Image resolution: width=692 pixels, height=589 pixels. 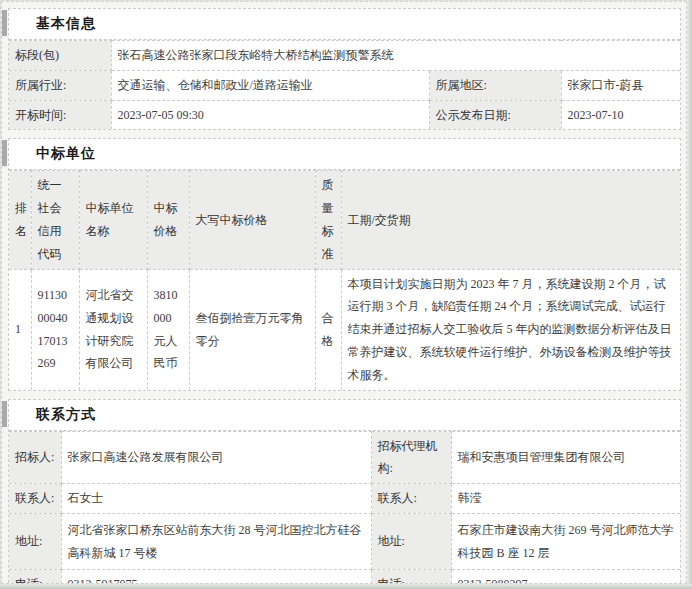 I want to click on col-price: 中标价格, so click(x=168, y=220).